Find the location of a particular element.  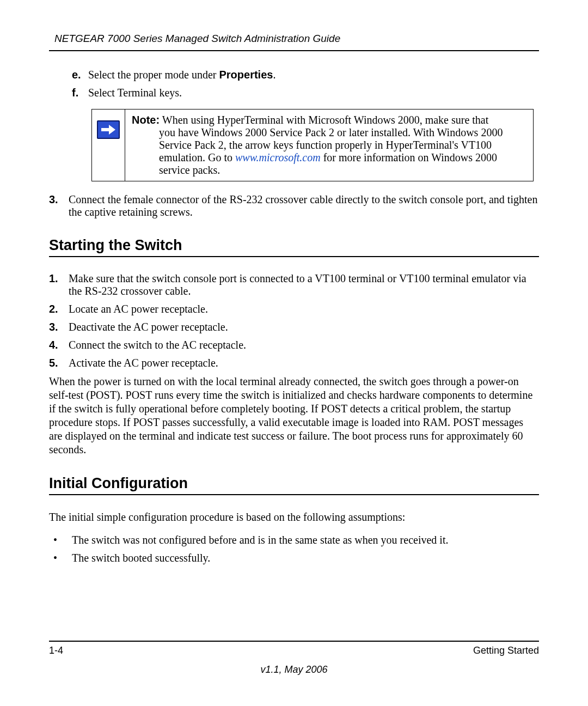

page-footer: 1-4 Getting Started v1.1, May 2006 is located at coordinates (294, 658).